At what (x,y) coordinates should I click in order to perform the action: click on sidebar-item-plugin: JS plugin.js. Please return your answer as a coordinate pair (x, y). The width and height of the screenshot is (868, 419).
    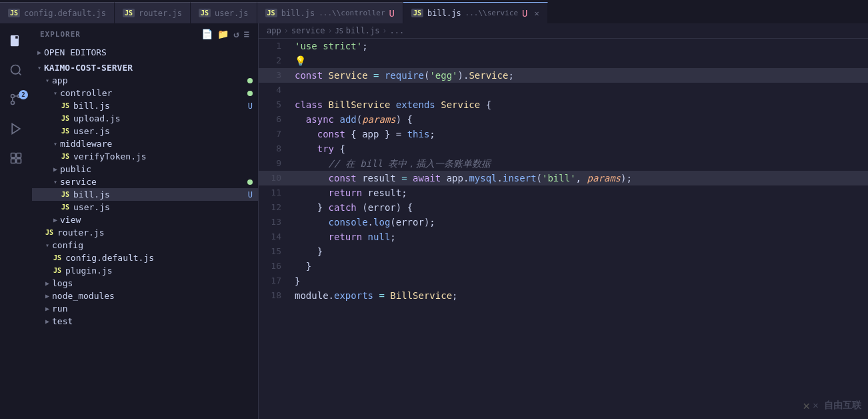
    Looking at the image, I should click on (145, 271).